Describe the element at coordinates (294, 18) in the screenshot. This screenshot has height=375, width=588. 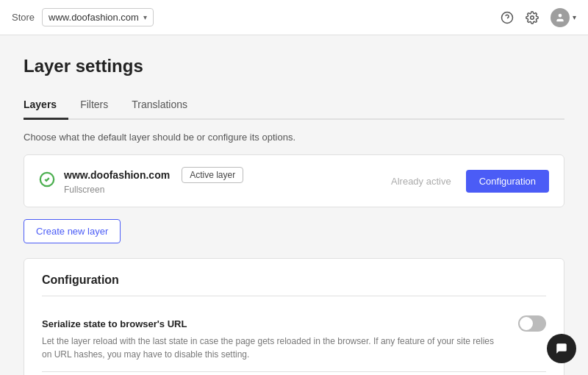
I see `top-nav: Store www.doofashion.com ▾` at that location.